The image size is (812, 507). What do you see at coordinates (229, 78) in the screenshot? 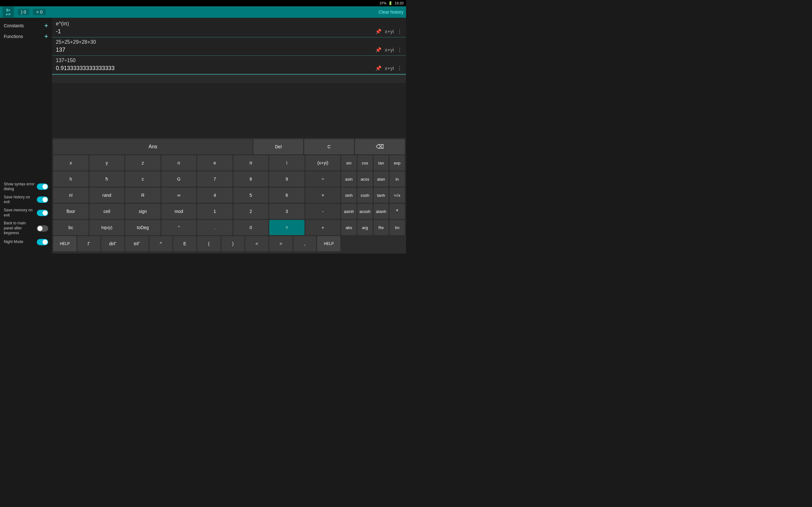
I see `current-input` at bounding box center [229, 78].